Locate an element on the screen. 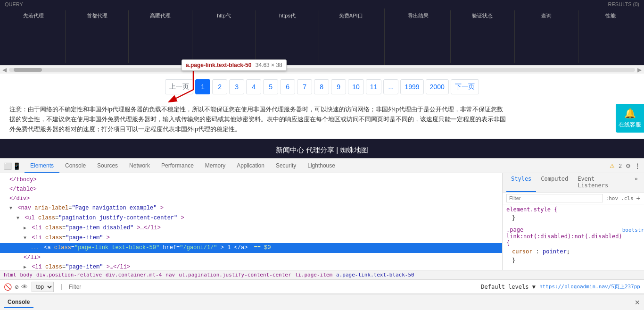  console-status-link: https://blogoadmin.nav/5页上237pp is located at coordinates (590, 287).